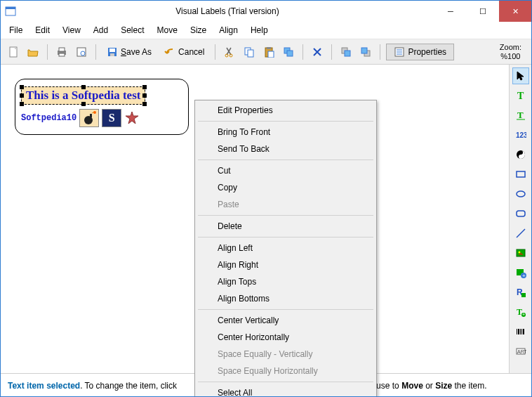  Describe the element at coordinates (102, 107) in the screenshot. I see `label-design: This is a Softpedia test Softpedia10 S` at that location.